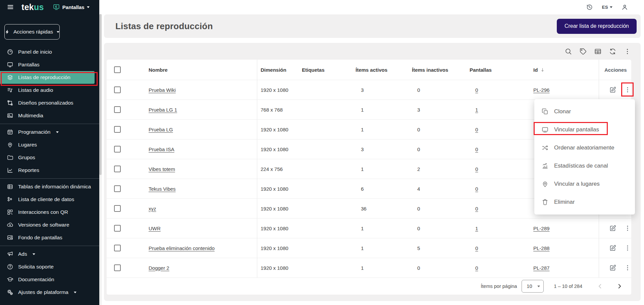  Describe the element at coordinates (50, 292) in the screenshot. I see `sidebar-item-ajustes-de-plataforma: Ajustes de plataforma` at that location.